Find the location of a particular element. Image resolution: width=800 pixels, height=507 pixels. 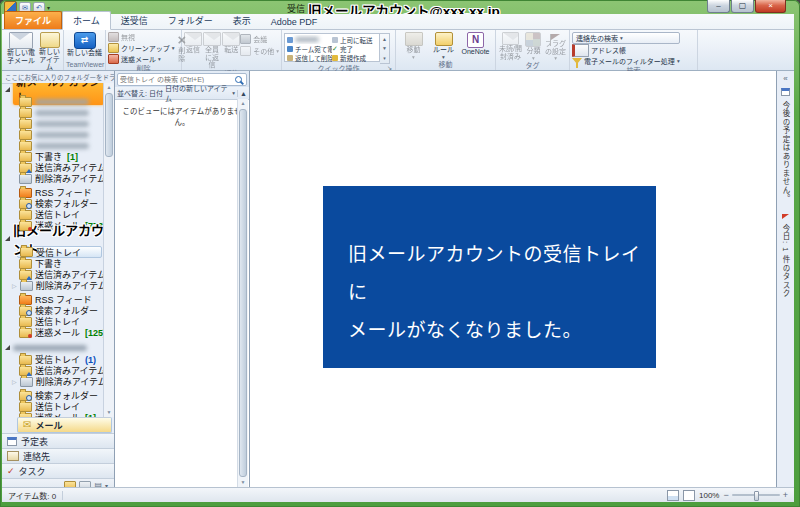

zoom-controls: 100% − + is located at coordinates (728, 496).